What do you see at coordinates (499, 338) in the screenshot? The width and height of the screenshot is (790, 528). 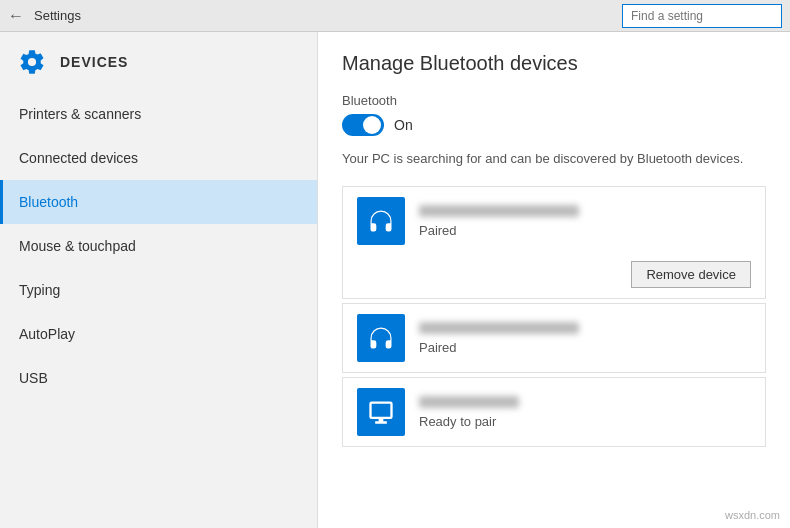 I see `device-info-2: Paired` at bounding box center [499, 338].